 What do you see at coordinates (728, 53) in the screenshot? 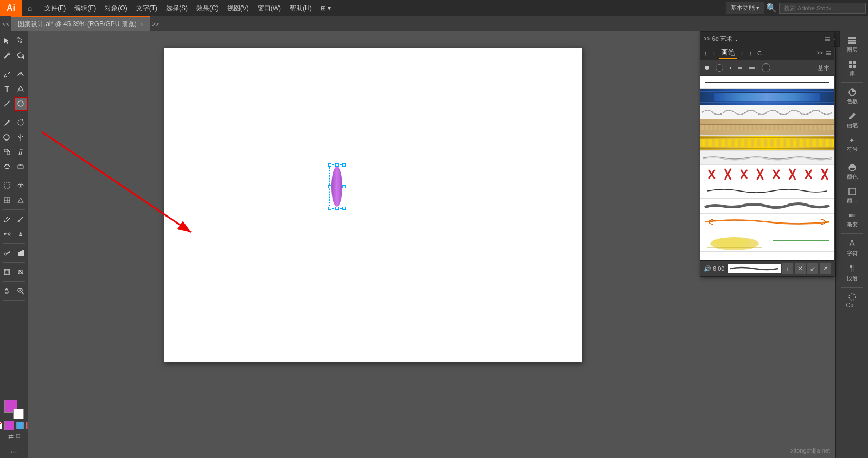
I see `brush-tab-calligraphy: 画笔` at bounding box center [728, 53].